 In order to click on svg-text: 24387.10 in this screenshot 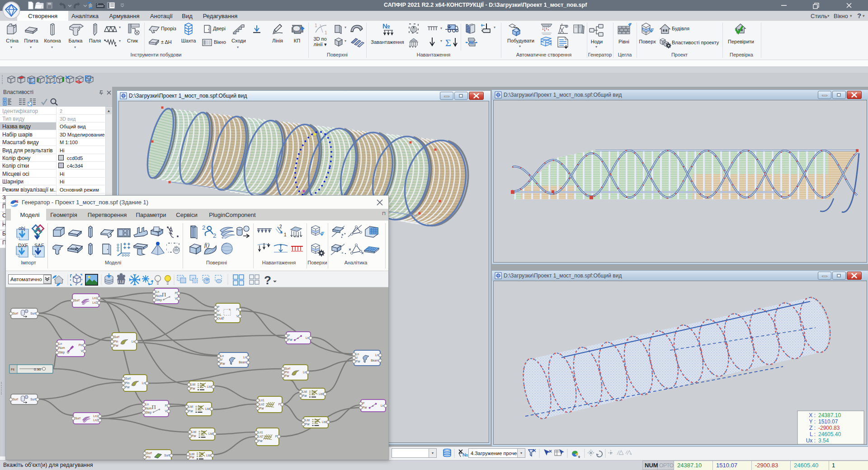, I will do `click(830, 415)`.